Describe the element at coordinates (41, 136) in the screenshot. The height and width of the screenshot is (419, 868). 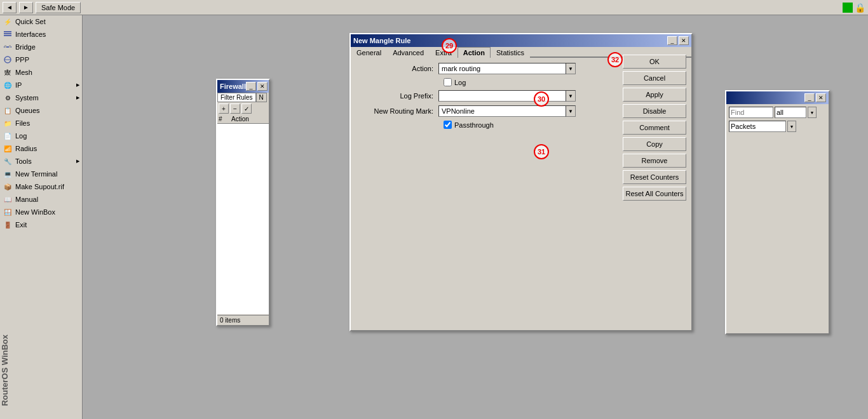
I see `sidebar-item-log: 📄 Log` at that location.